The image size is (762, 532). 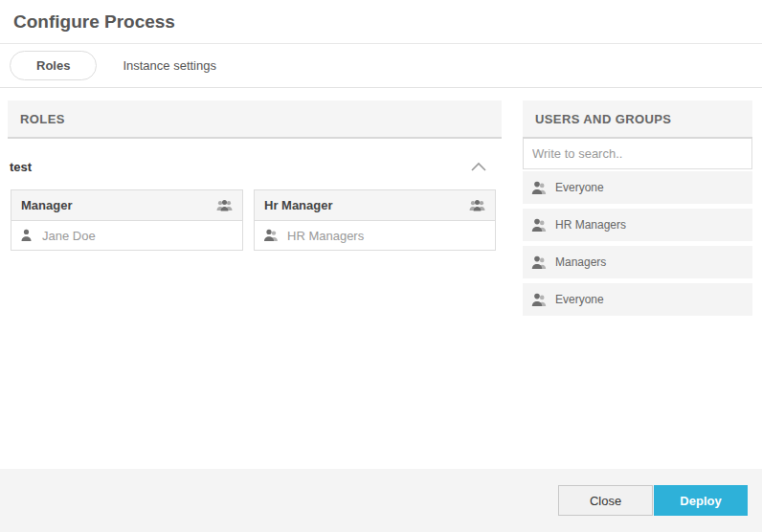 What do you see at coordinates (653, 500) in the screenshot?
I see `footer-buttons: Close Deploy` at bounding box center [653, 500].